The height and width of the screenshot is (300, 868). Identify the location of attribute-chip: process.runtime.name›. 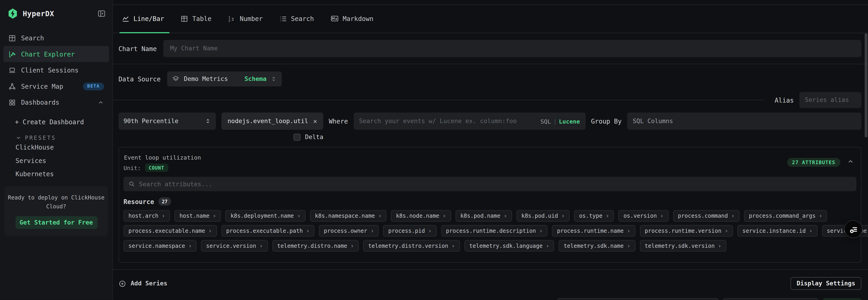
(594, 231).